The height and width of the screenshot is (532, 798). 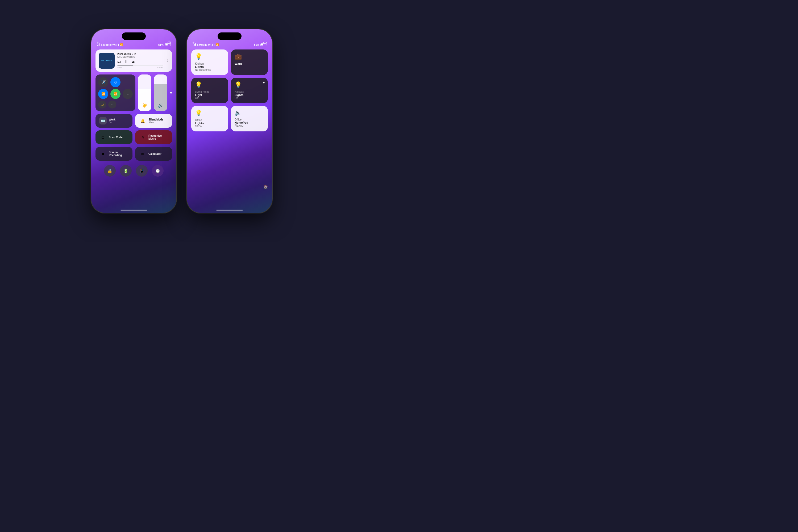 I want to click on power-control-button-2: ⏻, so click(x=265, y=43).